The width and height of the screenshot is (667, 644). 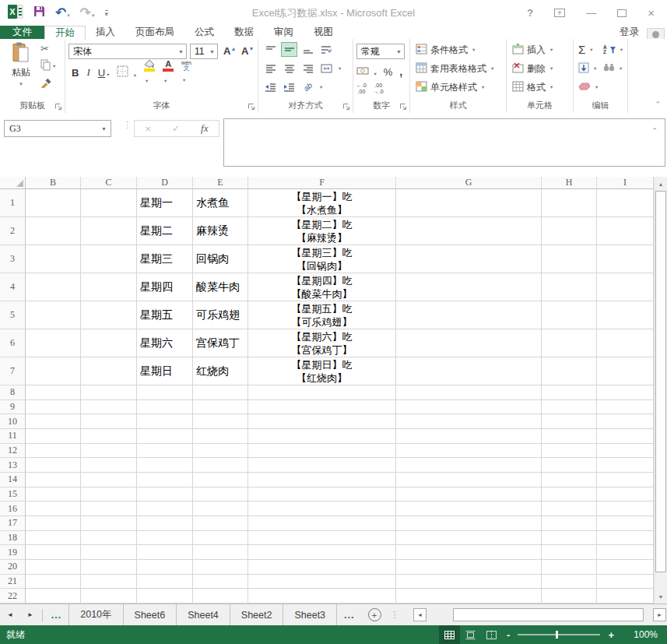 I want to click on row-header-3: 3, so click(x=12, y=259).